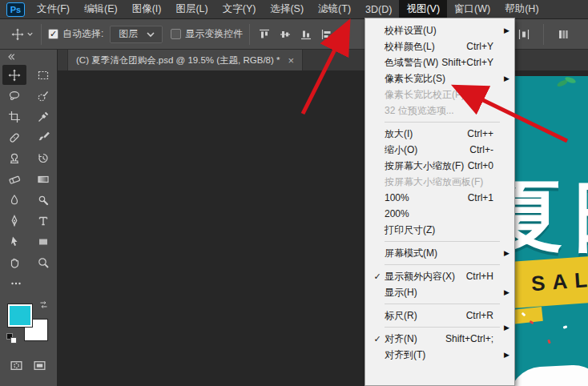 This screenshot has width=588, height=386. What do you see at coordinates (440, 30) in the screenshot?
I see `menu-item-proof-setup: 校样设置(U)▶` at bounding box center [440, 30].